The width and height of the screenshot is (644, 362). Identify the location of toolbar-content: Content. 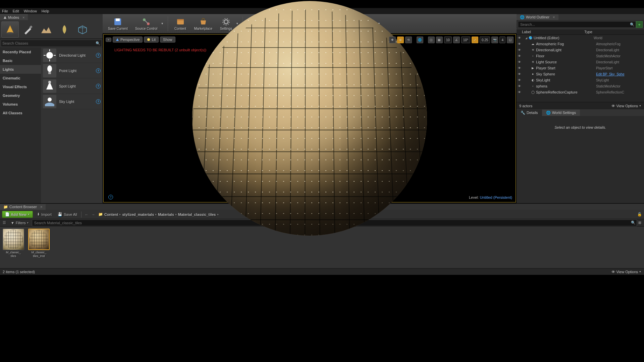
(180, 24).